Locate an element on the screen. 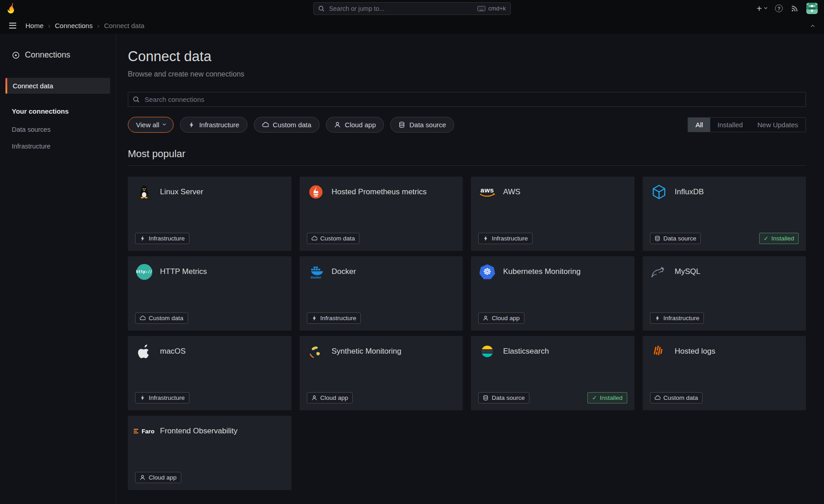  grafana-logo-icon is located at coordinates (12, 9).